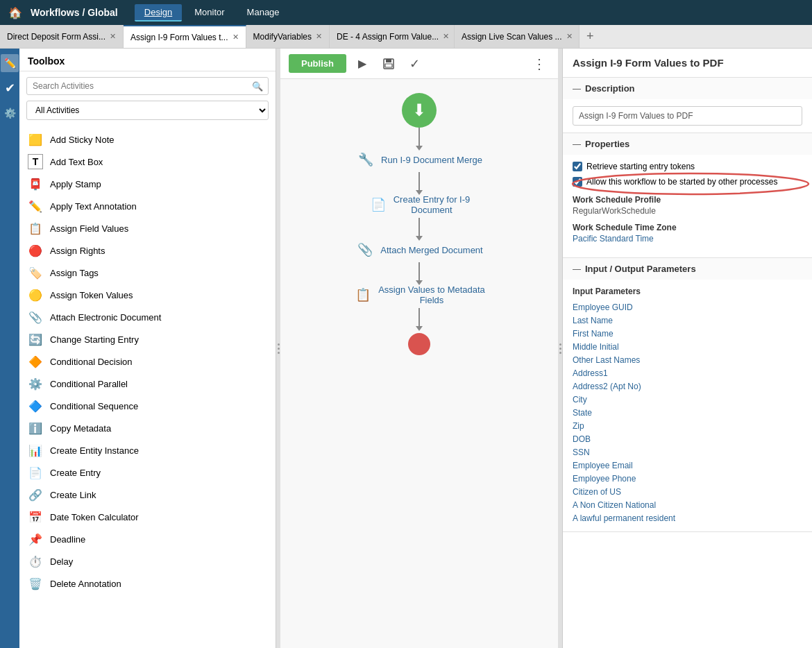 The height and width of the screenshot is (648, 812). What do you see at coordinates (288, 37) in the screenshot?
I see `tab-modify-variables: ModifyVariables ✕` at bounding box center [288, 37].